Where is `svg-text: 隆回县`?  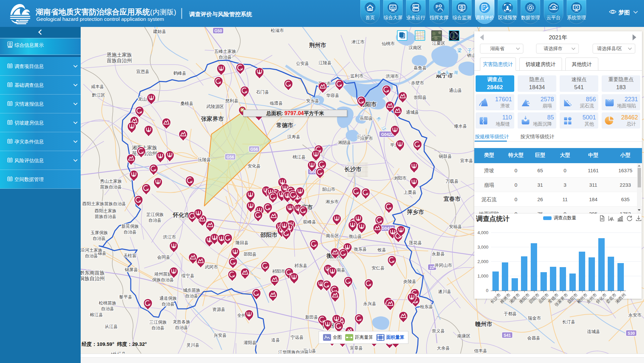
svg-text: 隆回县 is located at coordinates (242, 243).